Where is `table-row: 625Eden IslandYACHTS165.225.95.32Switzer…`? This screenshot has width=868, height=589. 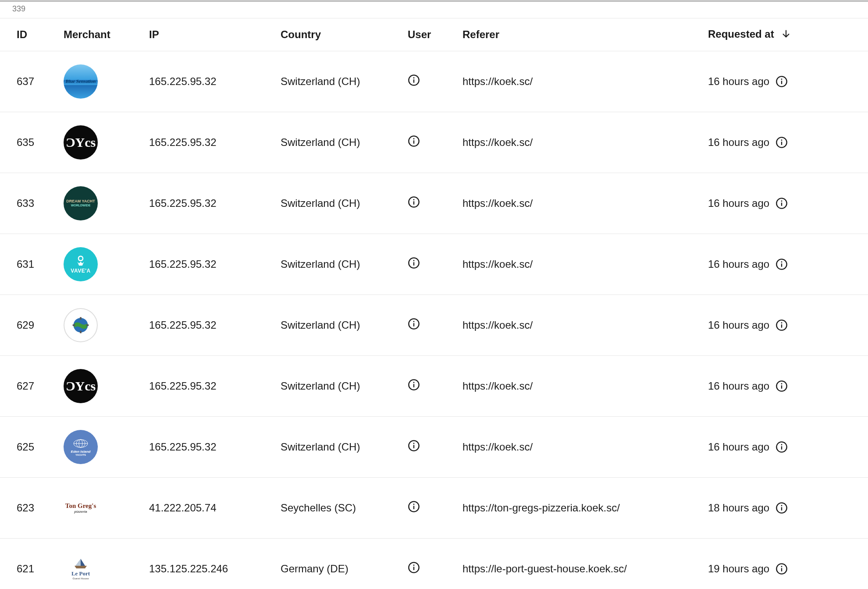 table-row: 625Eden IslandYACHTS165.225.95.32Switzer… is located at coordinates (434, 447).